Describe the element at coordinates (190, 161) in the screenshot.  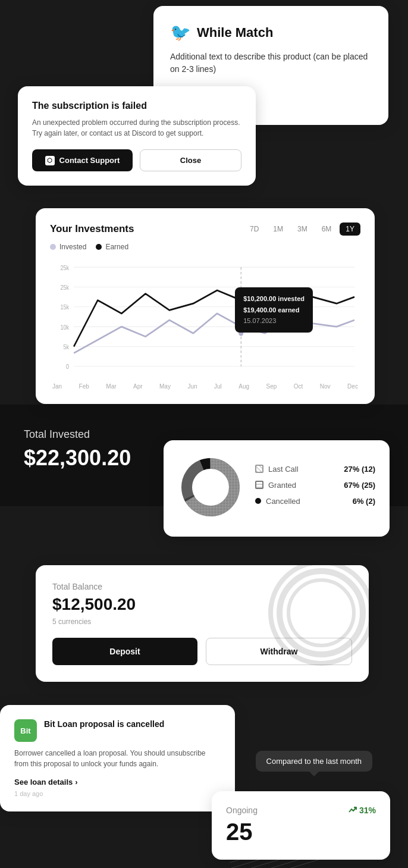
I see `close-button: Close` at that location.